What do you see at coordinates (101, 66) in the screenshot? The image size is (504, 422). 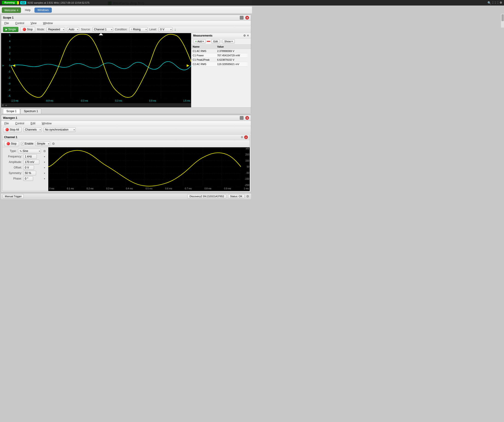 I see `scope-waveform-svg` at bounding box center [101, 66].